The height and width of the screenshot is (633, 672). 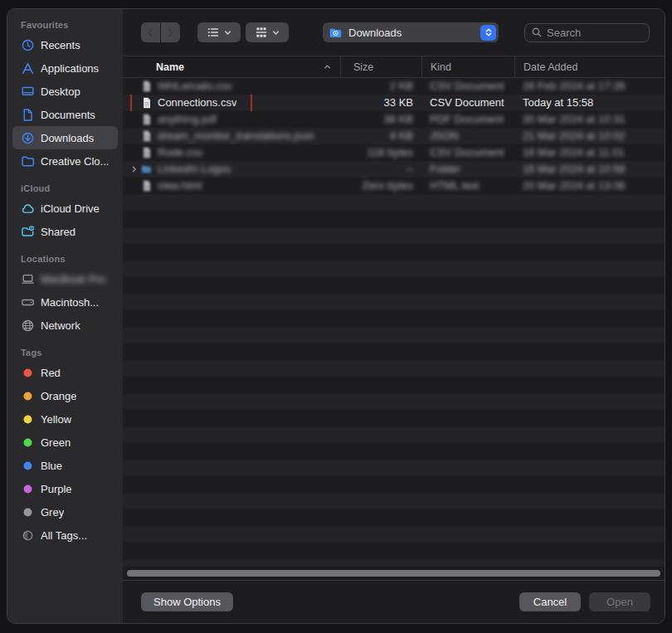 What do you see at coordinates (489, 32) in the screenshot?
I see `up-down-chevrons-icon` at bounding box center [489, 32].